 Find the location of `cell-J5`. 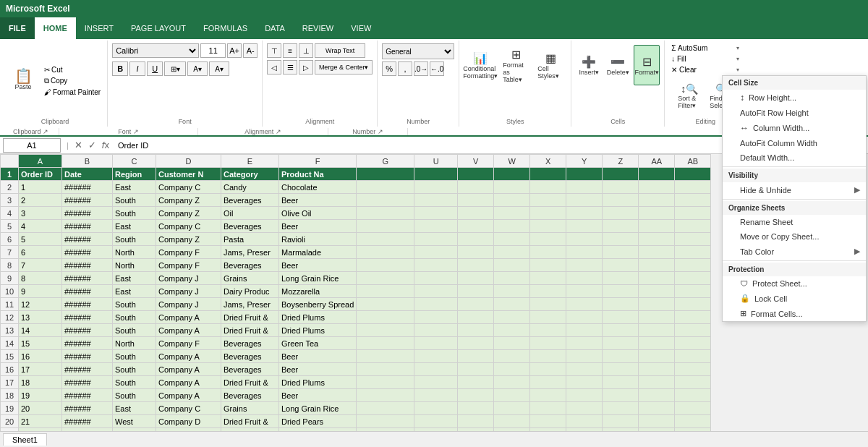

cell-J5 is located at coordinates (512, 226).